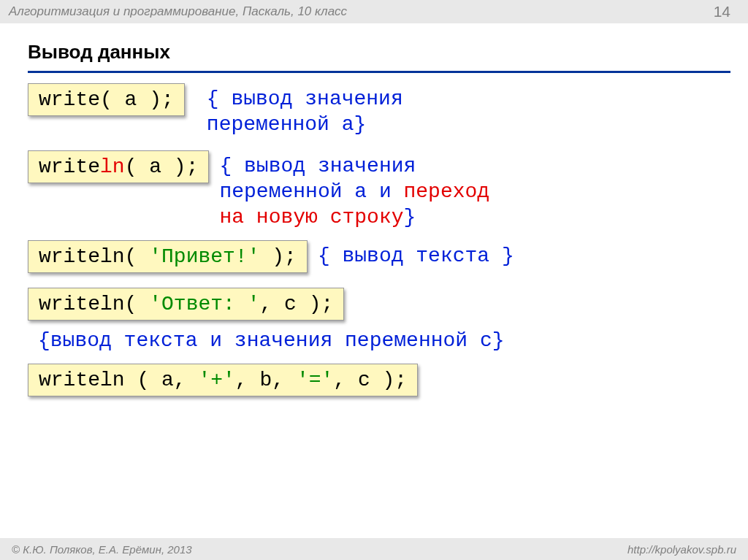 The width and height of the screenshot is (748, 560). What do you see at coordinates (178, 12) in the screenshot?
I see `header-title: Алгоритмизация и программирование, Паска…` at bounding box center [178, 12].